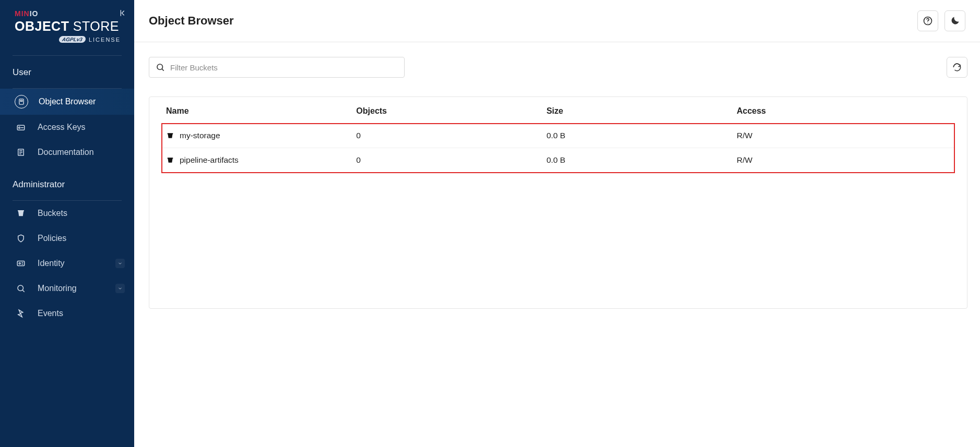 The width and height of the screenshot is (980, 447). I want to click on monitoring-icon, so click(21, 288).